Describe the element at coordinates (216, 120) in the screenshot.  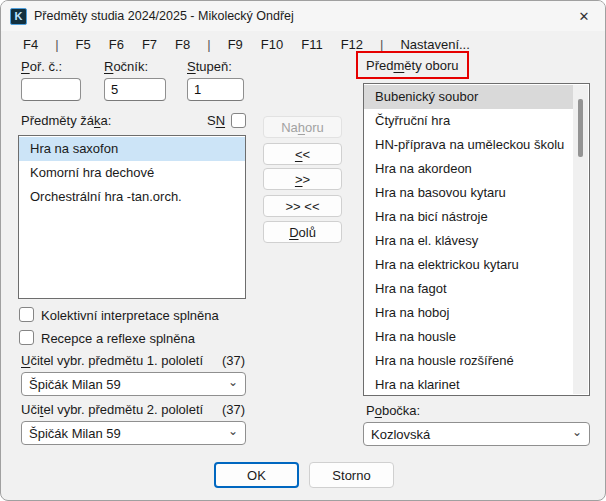
I see `sn-label: SN` at that location.